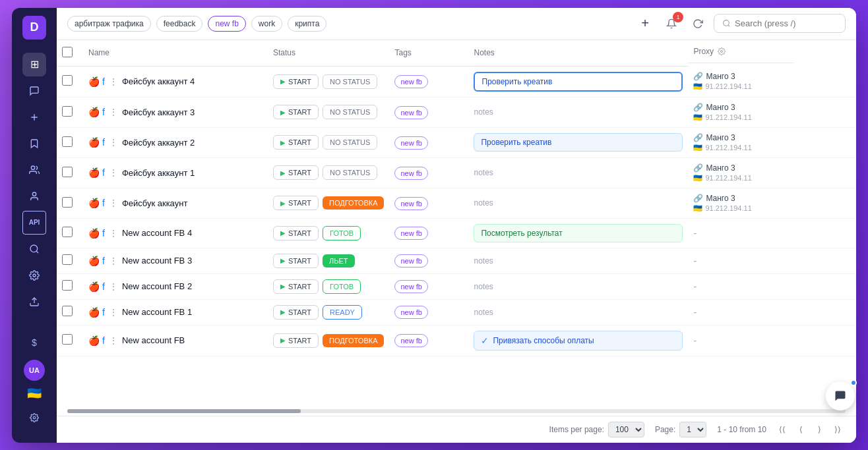 The height and width of the screenshot is (450, 868). Describe the element at coordinates (328, 53) in the screenshot. I see `col-status: Status` at that location.